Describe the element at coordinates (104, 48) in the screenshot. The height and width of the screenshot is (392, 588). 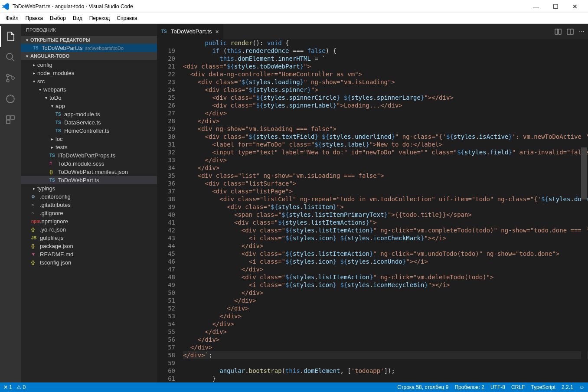
I see `file-detail: src\webparts\toDo` at that location.